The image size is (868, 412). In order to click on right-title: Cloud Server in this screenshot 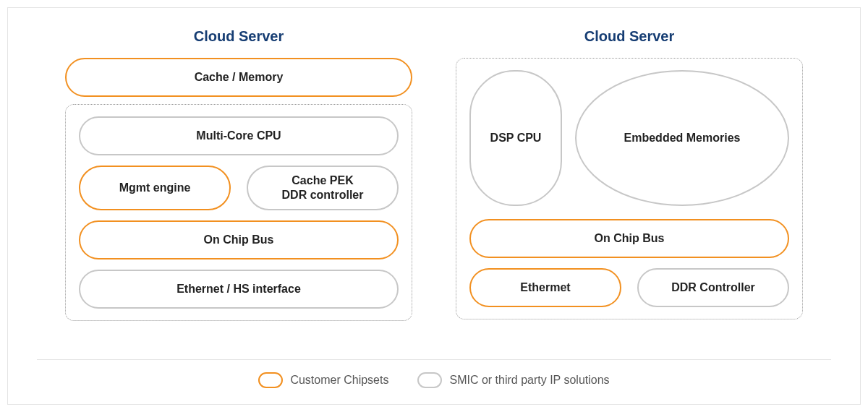, I will do `click(629, 36)`.